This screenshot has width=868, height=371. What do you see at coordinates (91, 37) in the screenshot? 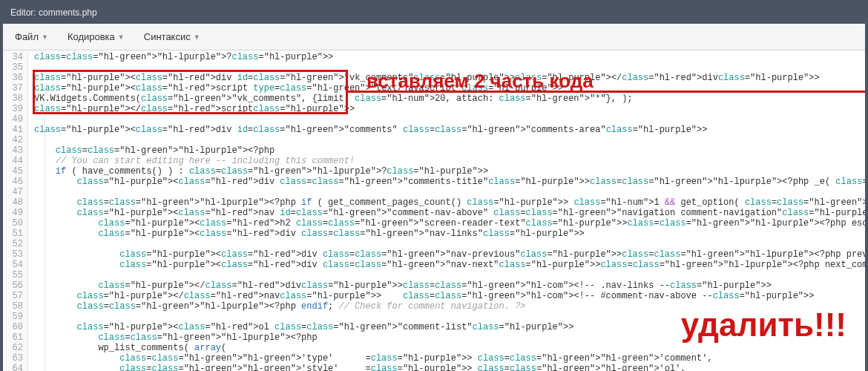
I see `menu-encoding-label: Кодировка` at bounding box center [91, 37].